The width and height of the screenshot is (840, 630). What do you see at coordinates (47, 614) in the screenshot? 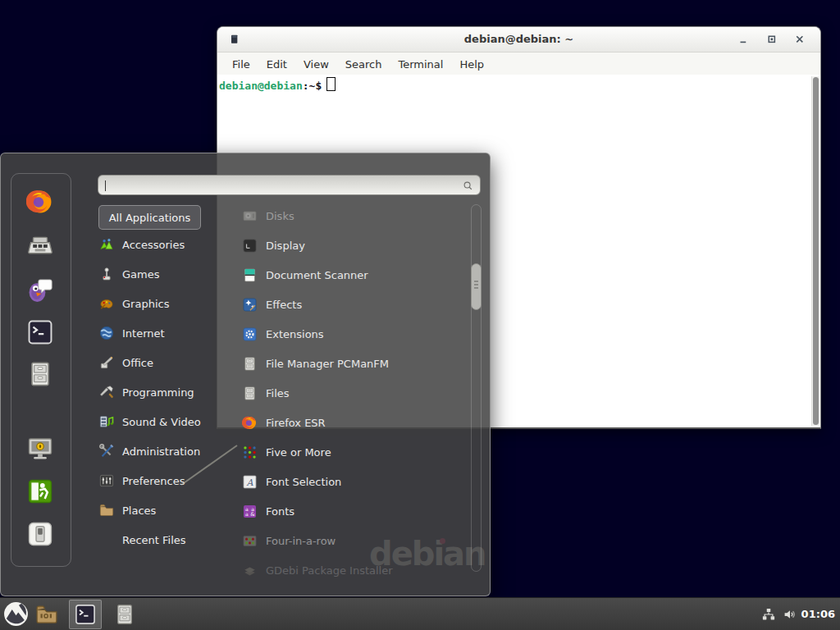
I see `file-manager-launcher` at bounding box center [47, 614].